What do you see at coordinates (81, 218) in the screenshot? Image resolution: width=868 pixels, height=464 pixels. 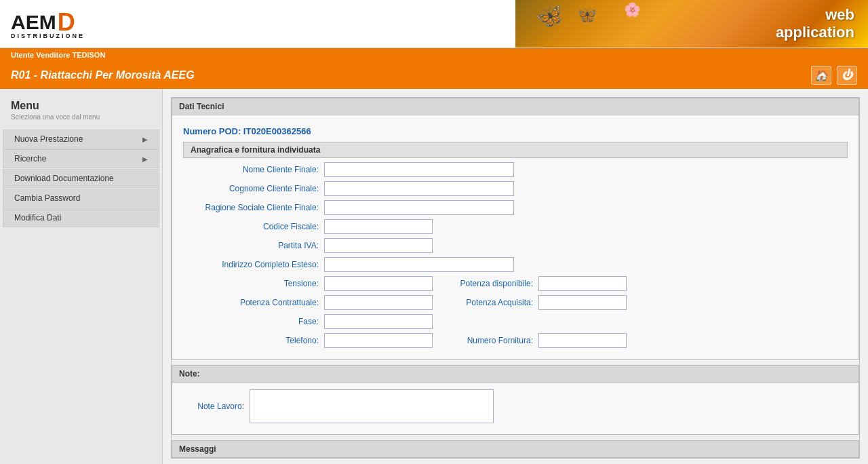 I see `sidebar-item-modifica-dati: Modifica Dati` at bounding box center [81, 218].